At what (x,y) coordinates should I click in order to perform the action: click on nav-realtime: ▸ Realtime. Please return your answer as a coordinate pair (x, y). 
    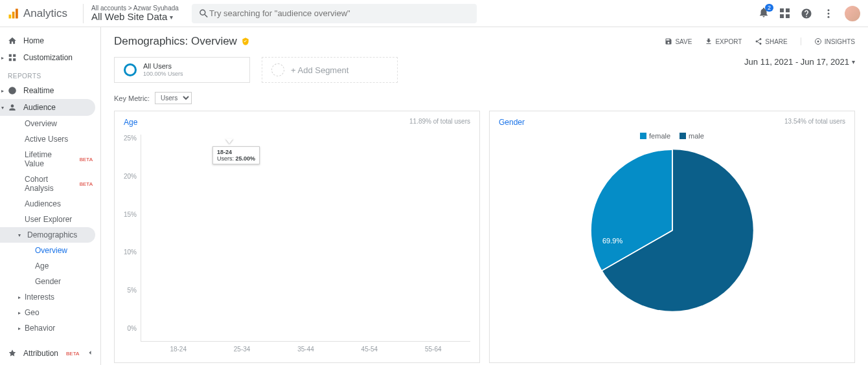
    Looking at the image, I should click on (51, 91).